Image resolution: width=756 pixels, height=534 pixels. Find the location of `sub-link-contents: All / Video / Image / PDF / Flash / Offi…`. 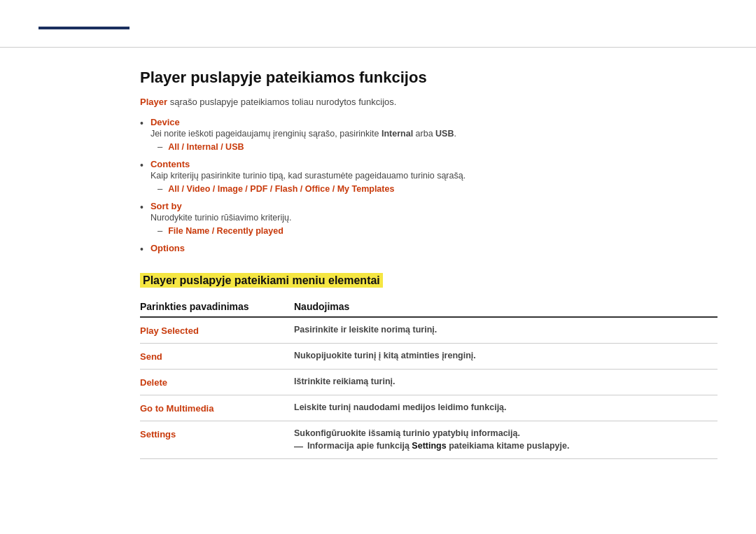

sub-link-contents: All / Video / Image / PDF / Flash / Offi… is located at coordinates (281, 189).